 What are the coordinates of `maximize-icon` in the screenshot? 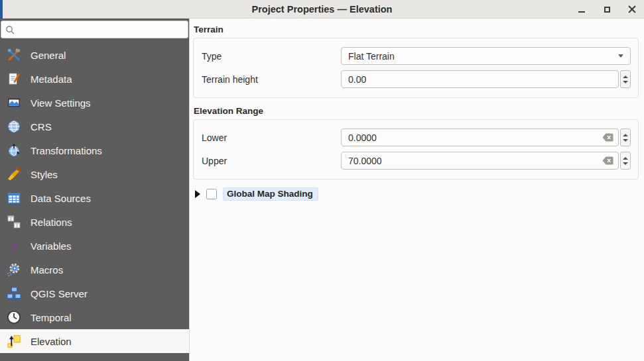 It's located at (608, 9).